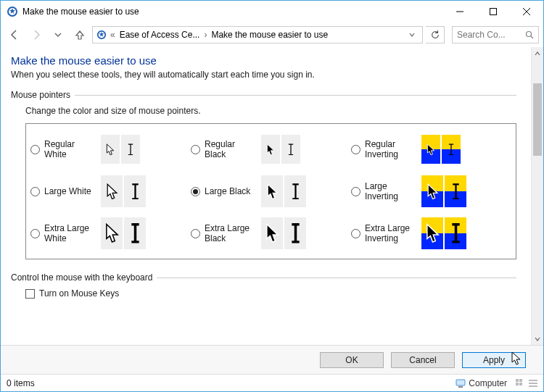 The height and width of the screenshot is (392, 544). I want to click on vertical-scrollbar, so click(537, 196).